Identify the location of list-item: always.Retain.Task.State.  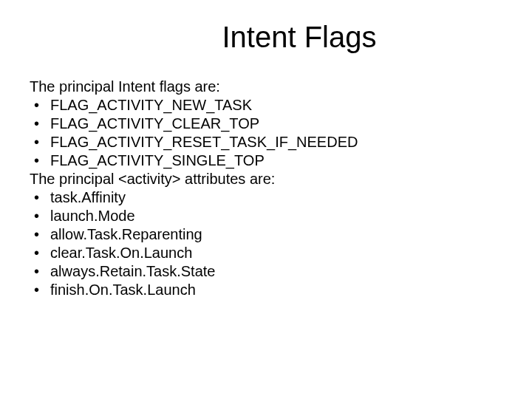
(266, 272).